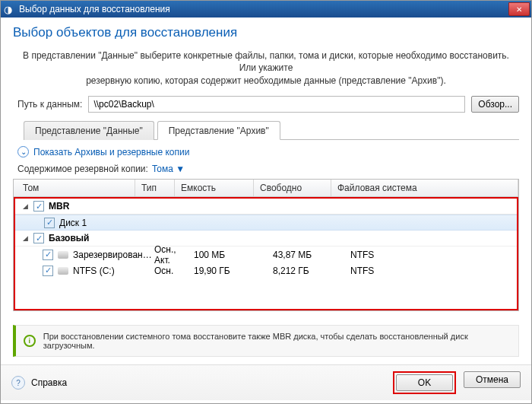 The image size is (532, 404). Describe the element at coordinates (68, 238) in the screenshot. I see `group-label: Базовый` at that location.